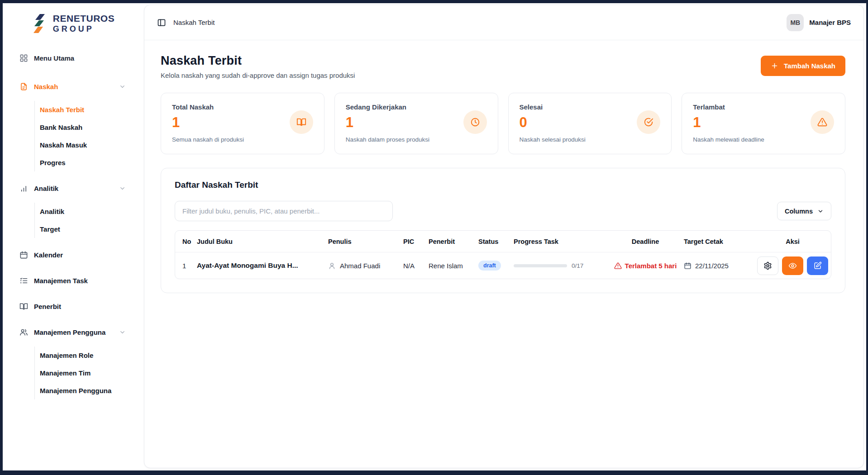  Describe the element at coordinates (84, 24) in the screenshot. I see `brand-name: RENETUROS GROUP` at that location.